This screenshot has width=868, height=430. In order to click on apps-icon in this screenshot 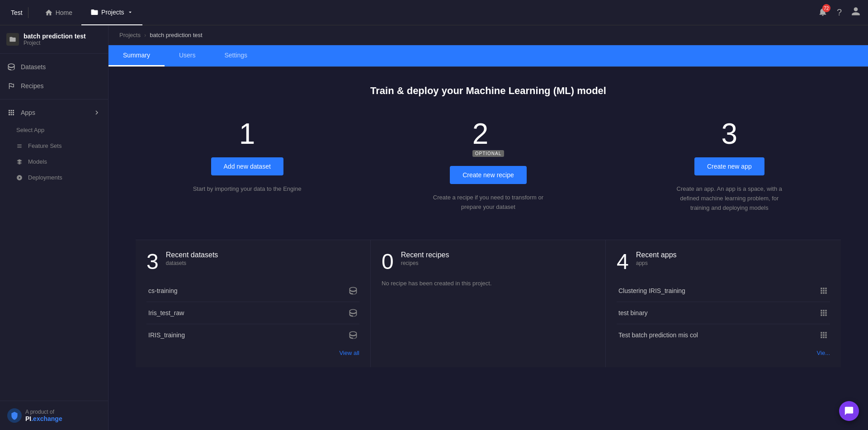, I will do `click(11, 113)`.